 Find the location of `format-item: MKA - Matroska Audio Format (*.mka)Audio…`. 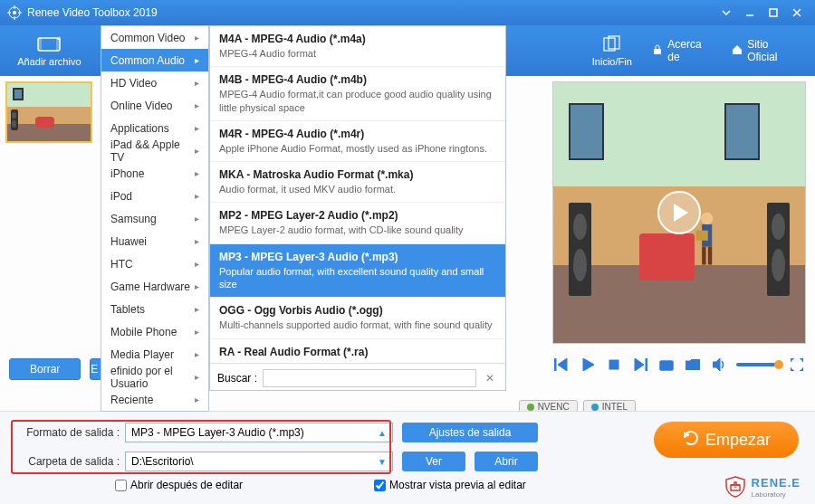

format-item: MKA - Matroska Audio Format (*.mka)Audio… is located at coordinates (358, 183).